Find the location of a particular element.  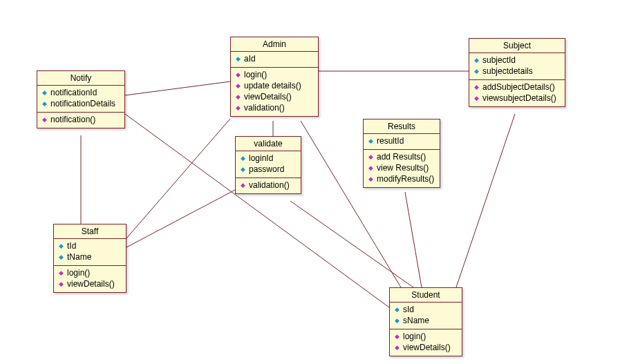

class-title: Subject is located at coordinates (517, 46).